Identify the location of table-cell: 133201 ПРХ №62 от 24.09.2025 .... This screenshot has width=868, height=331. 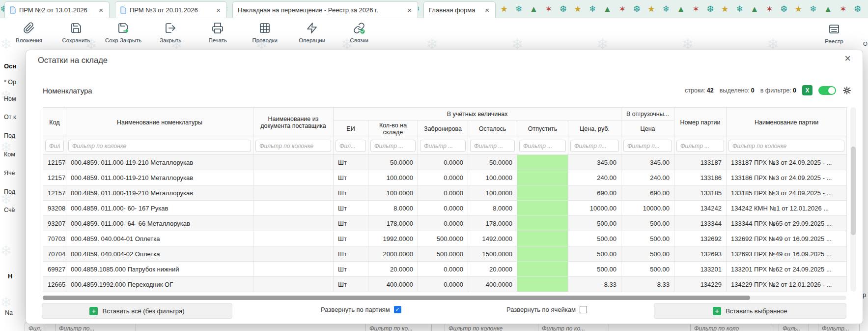
(787, 270).